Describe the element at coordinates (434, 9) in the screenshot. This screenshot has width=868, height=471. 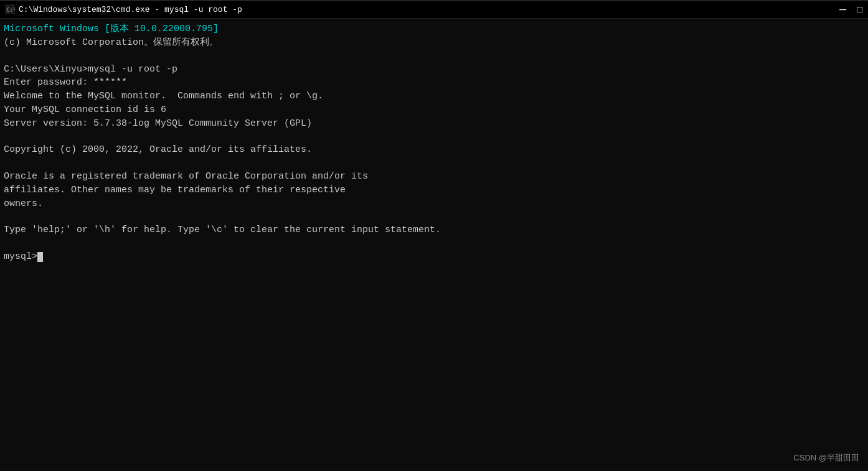
I see `titlebar: C:\ C:\Windows\system32\cmd.exe - mysql …` at that location.